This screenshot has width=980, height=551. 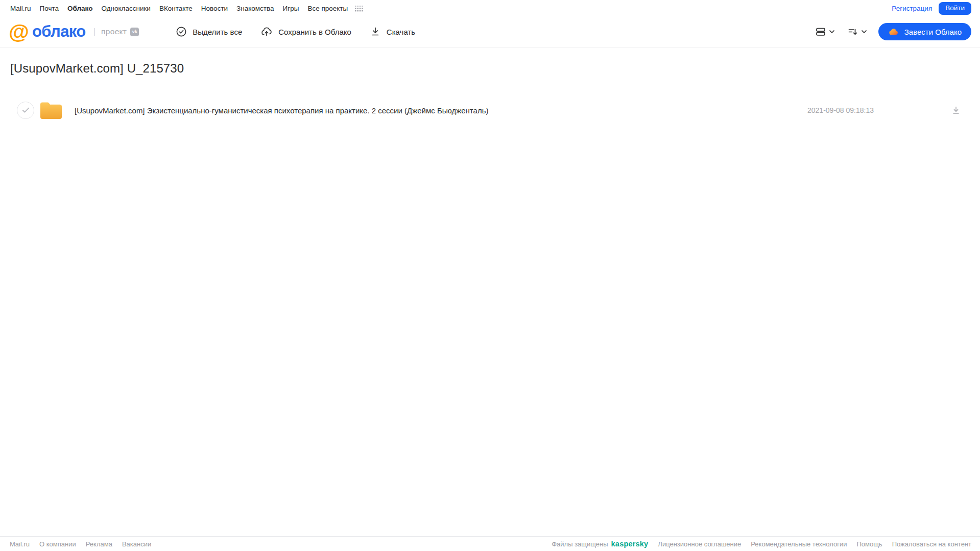 I want to click on footer-link-report-content: Пожаловаться на контент, so click(x=931, y=544).